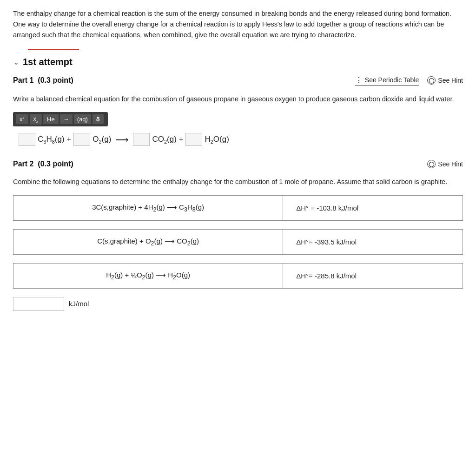 This screenshot has width=476, height=468. Describe the element at coordinates (409, 81) in the screenshot. I see `part1-actions: ⋮ See Periodic Table ◯ See Hint` at that location.